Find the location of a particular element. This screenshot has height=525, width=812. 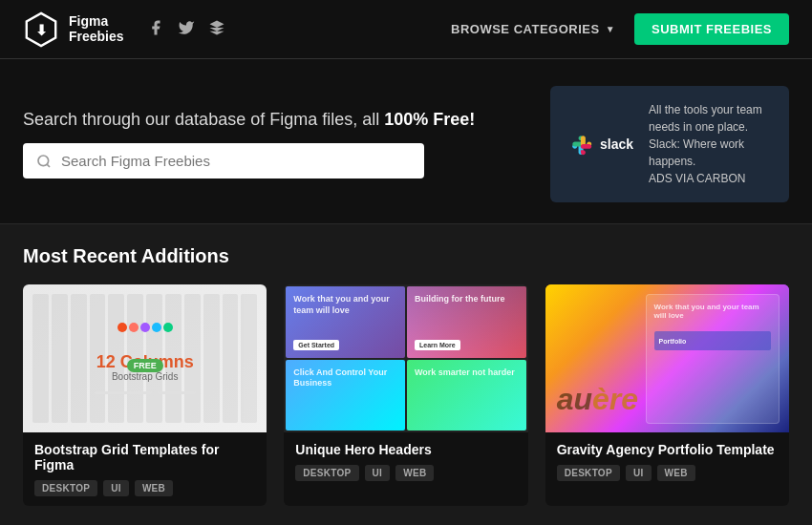

card-hero-headers: Work that you and your team will love Ge… is located at coordinates (405, 395).